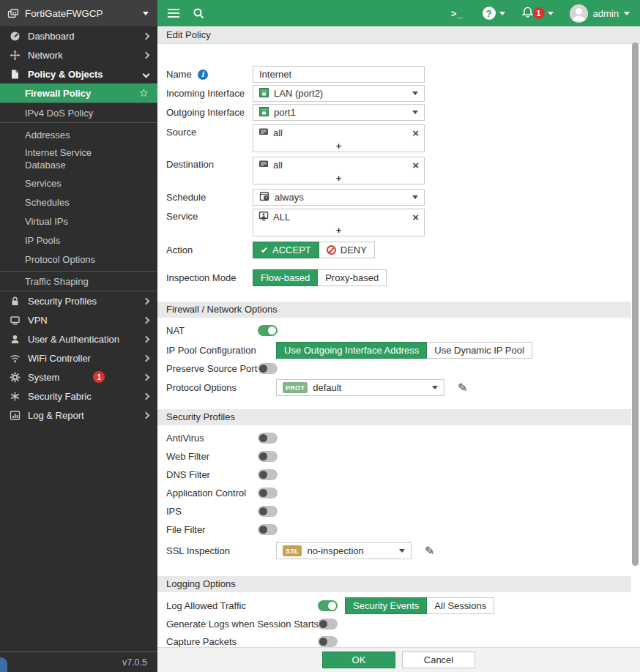 Image resolution: width=640 pixels, height=672 pixels. I want to click on destination-add-button: +, so click(338, 178).